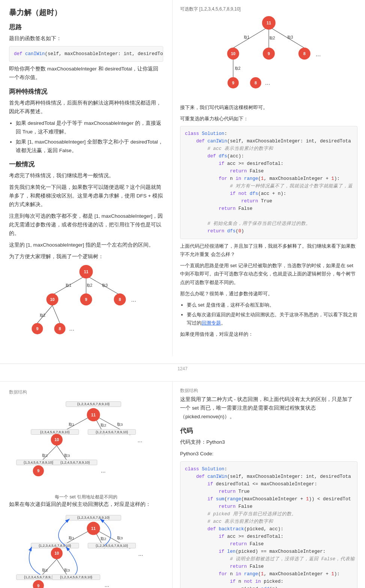  Describe the element at coordinates (182, 369) in the screenshot. I see `page-separator-1: 1247` at that location.